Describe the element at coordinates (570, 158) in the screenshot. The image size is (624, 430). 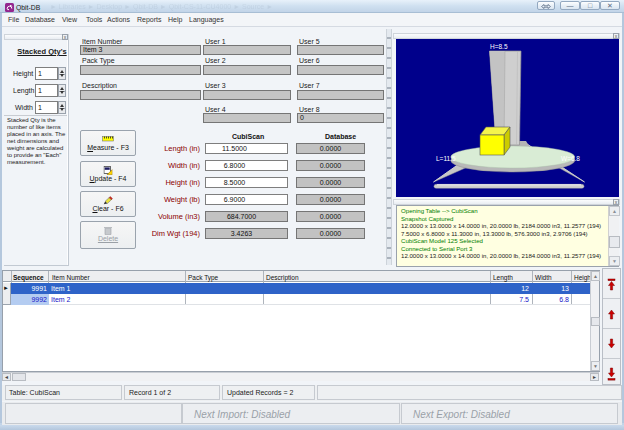
I see `svg-text: W=6.8` at that location.